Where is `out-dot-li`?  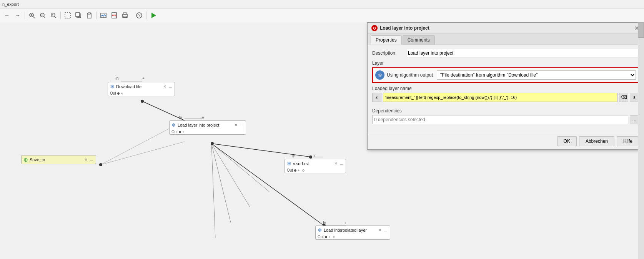
out-dot-li is located at coordinates (326, 237).